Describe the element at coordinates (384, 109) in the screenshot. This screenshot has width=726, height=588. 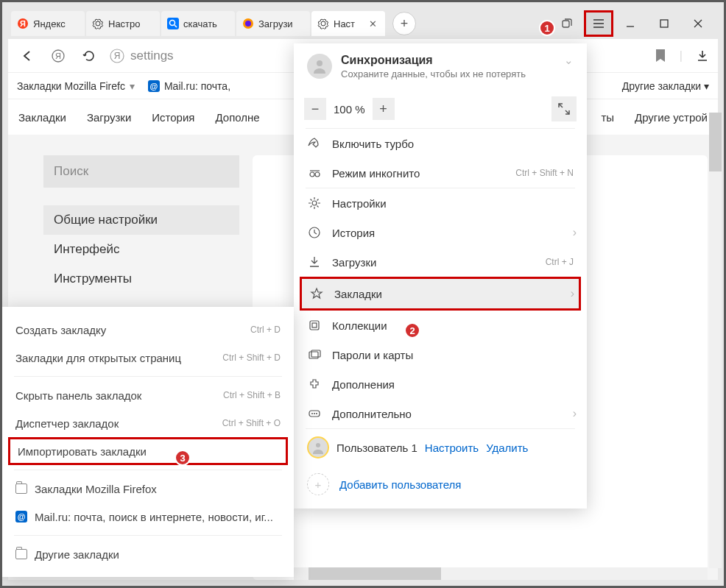
I see `zoom-in-button: +` at that location.